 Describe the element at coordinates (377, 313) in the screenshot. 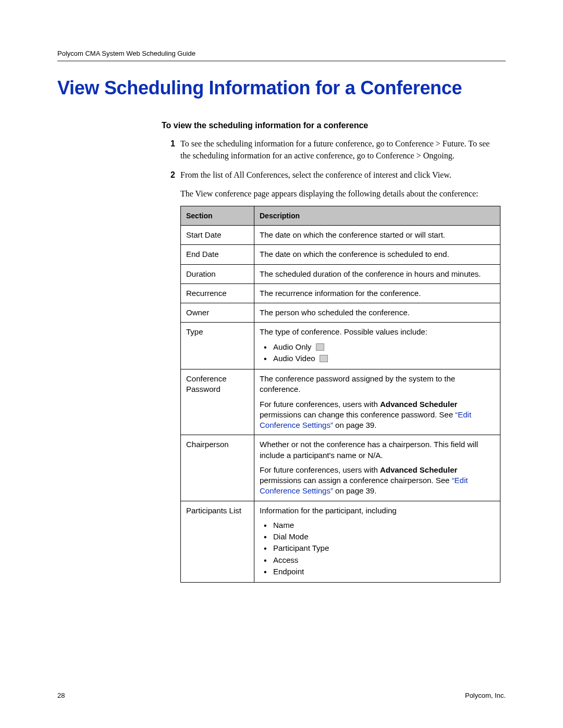

I see `cell-description: The person who scheduled the conference.` at that location.